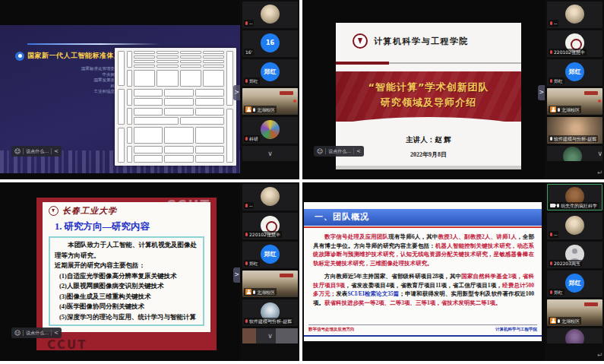 The image size is (604, 364). Describe the element at coordinates (126, 307) in the screenshot. I see `list-item: (4)医学图像协同分割关键技术` at that location.